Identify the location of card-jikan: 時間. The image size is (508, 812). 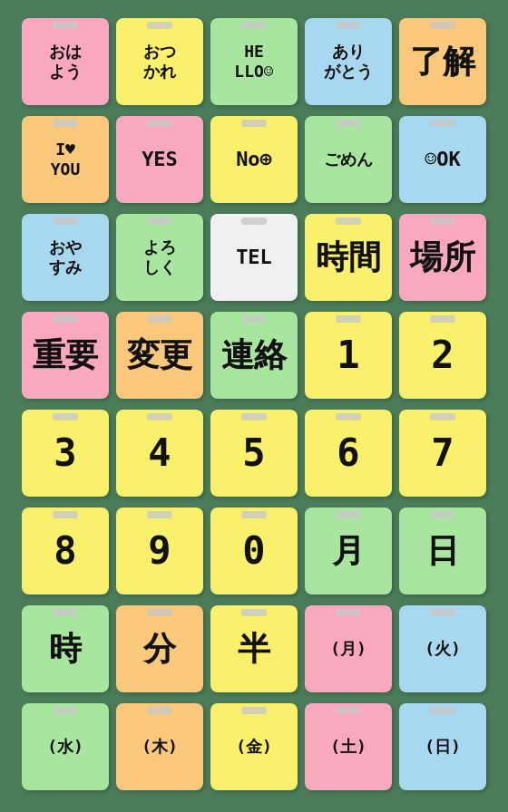
(348, 257).